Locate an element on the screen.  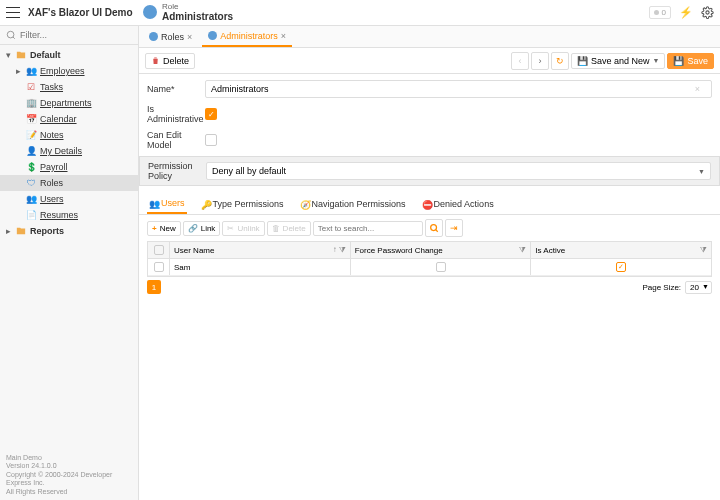
calendar-icon: 📅 is located at coordinates (31, 119).